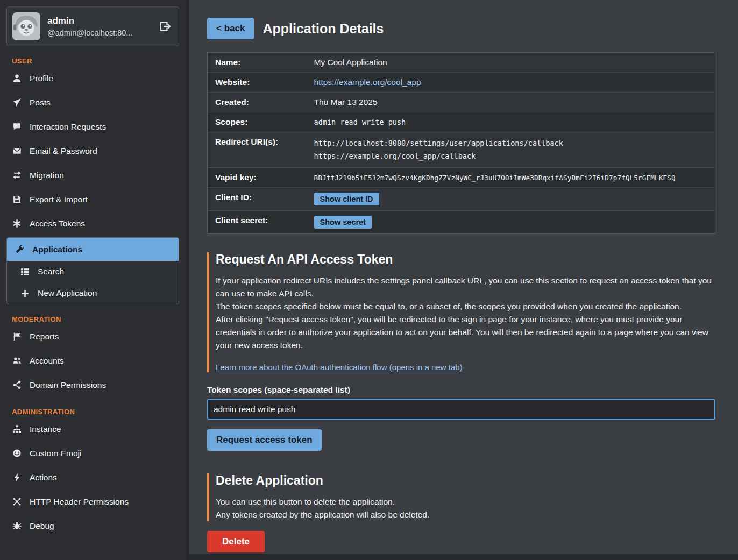 The image size is (738, 560). Describe the element at coordinates (93, 360) in the screenshot. I see `sidebar-item-accounts: Accounts` at that location.